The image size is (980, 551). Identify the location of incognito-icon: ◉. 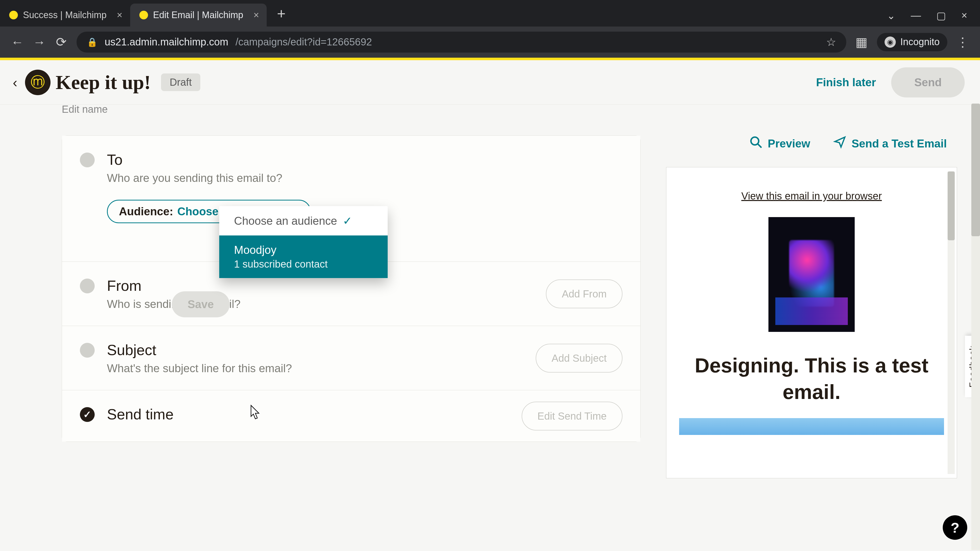
(890, 42).